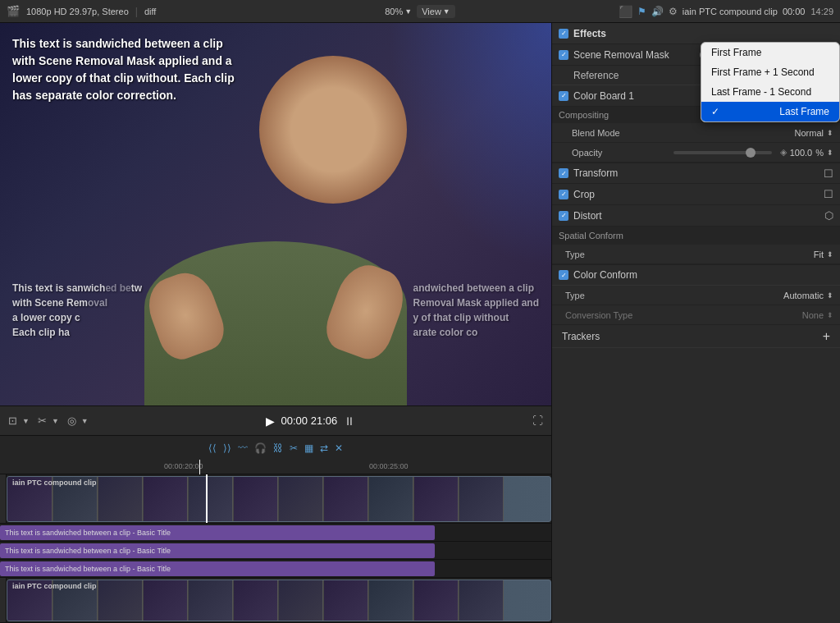 This screenshot has height=623, width=840. I want to click on timecode-display: 00:00 14:29, so click(808, 11).